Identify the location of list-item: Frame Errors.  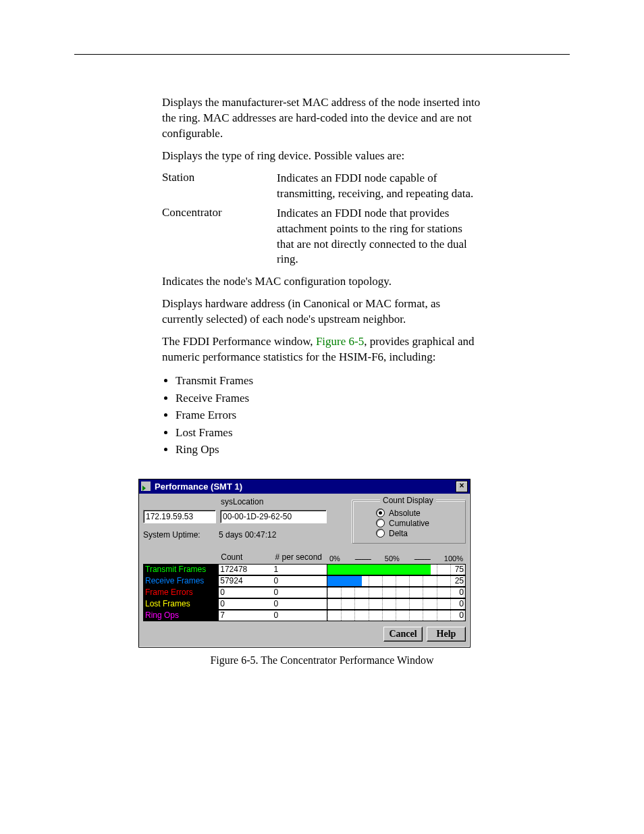
(329, 415).